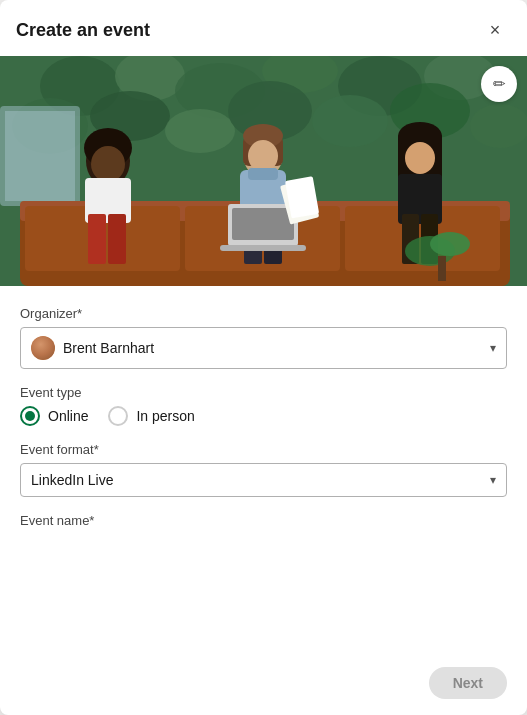 The image size is (527, 715). I want to click on event-type-radio-group: Online In person, so click(264, 416).